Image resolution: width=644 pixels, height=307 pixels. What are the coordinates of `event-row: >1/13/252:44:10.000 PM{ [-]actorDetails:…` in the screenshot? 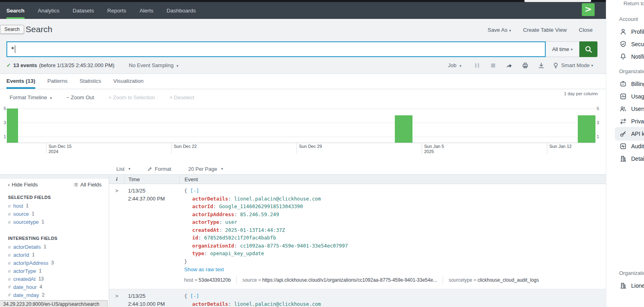 It's located at (358, 298).